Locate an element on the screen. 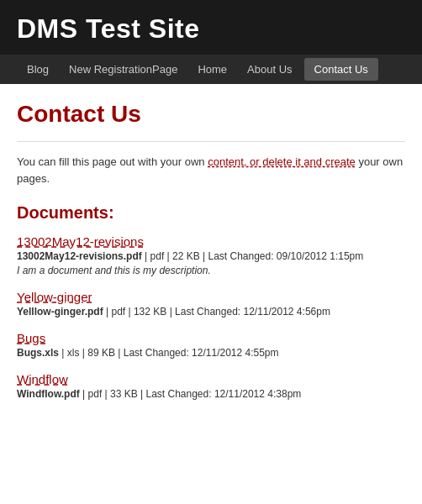 The image size is (422, 504). document-title: Windflow is located at coordinates (42, 380).